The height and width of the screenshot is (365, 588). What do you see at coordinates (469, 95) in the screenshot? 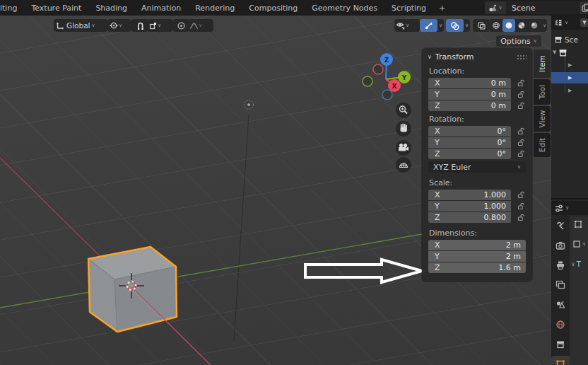
I see `location-y-field: Y 0 m` at bounding box center [469, 95].